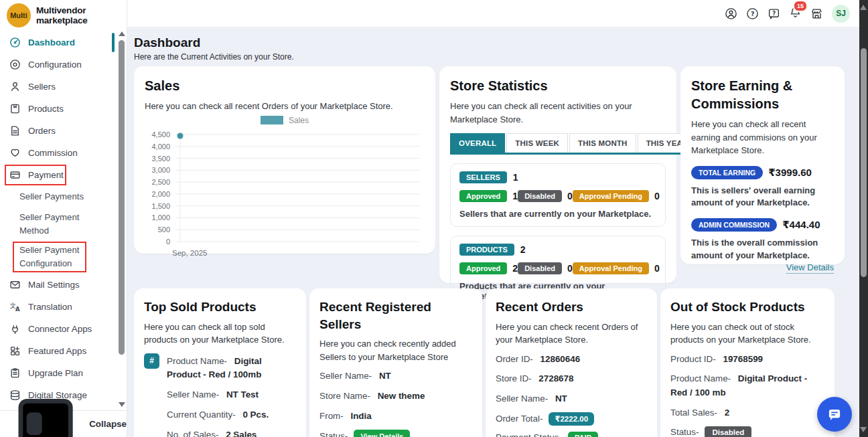 This screenshot has width=868, height=437. Describe the element at coordinates (487, 250) in the screenshot. I see `products-badge: PRODUCTS` at that location.